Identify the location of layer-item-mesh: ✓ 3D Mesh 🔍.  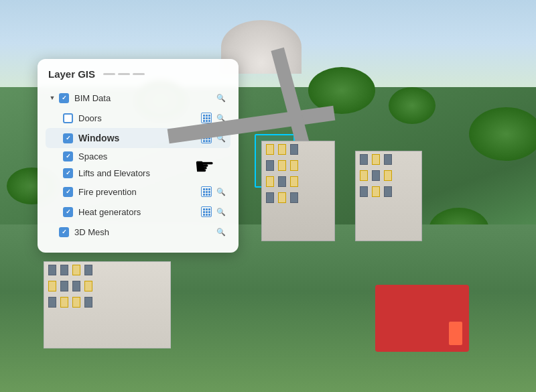
(138, 232).